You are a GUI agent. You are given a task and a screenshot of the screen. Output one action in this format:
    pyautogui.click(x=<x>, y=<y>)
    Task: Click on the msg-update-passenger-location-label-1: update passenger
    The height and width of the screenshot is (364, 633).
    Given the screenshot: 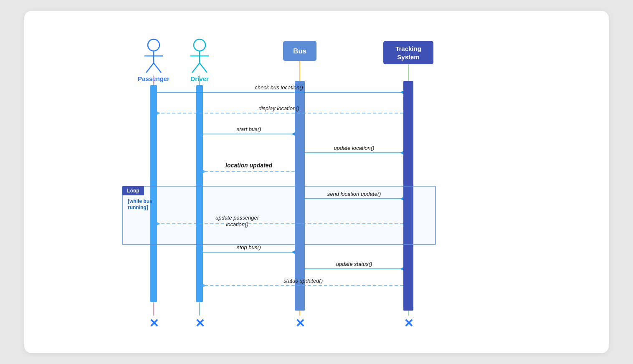 What is the action you would take?
    pyautogui.click(x=237, y=218)
    